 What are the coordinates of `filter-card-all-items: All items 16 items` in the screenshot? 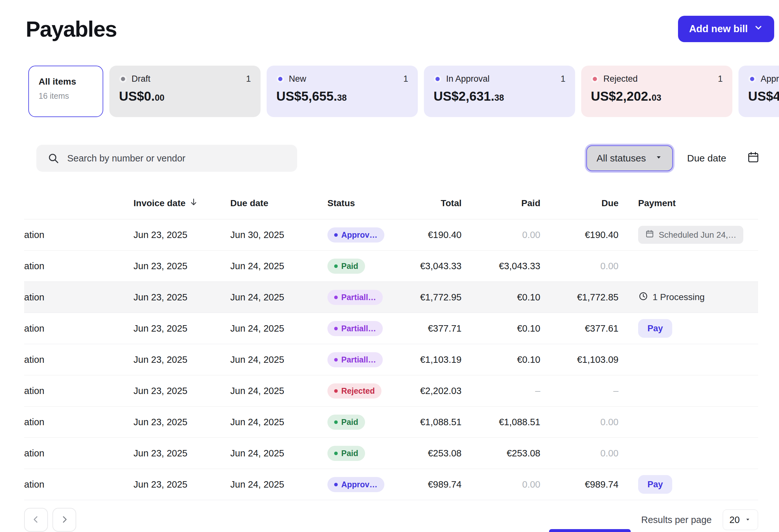 It's located at (66, 91).